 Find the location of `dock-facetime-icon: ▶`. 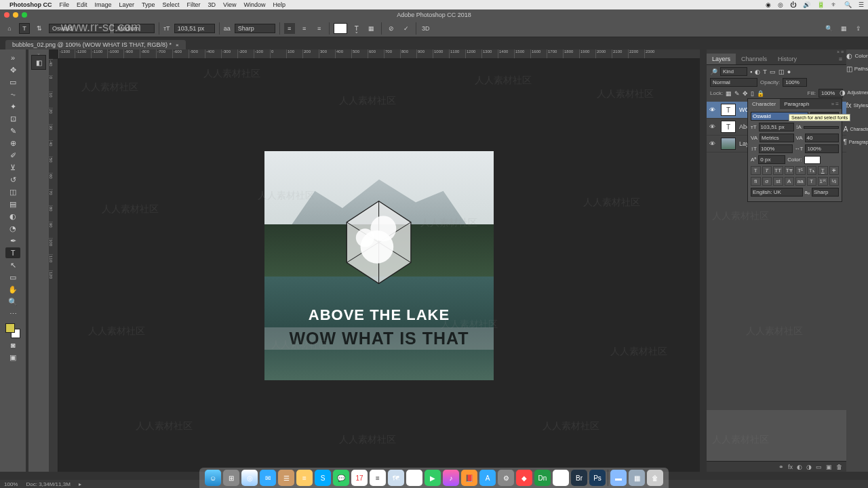

dock-facetime-icon: ▶ is located at coordinates (433, 478).